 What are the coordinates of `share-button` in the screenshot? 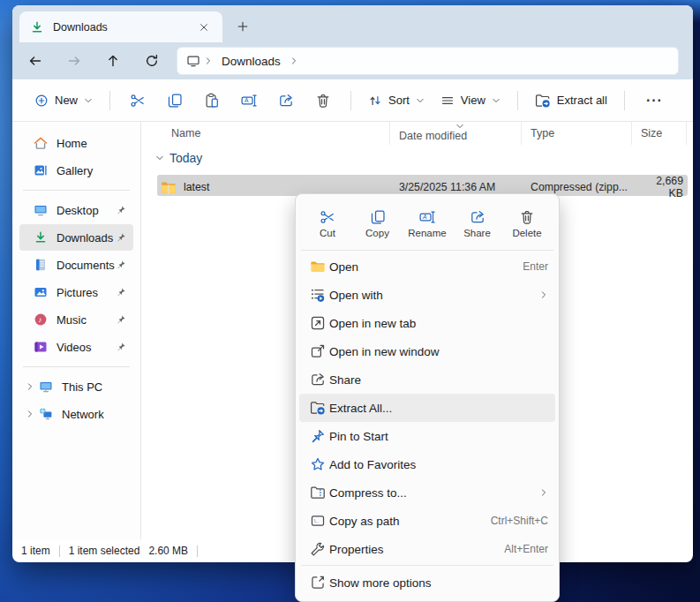 It's located at (286, 101).